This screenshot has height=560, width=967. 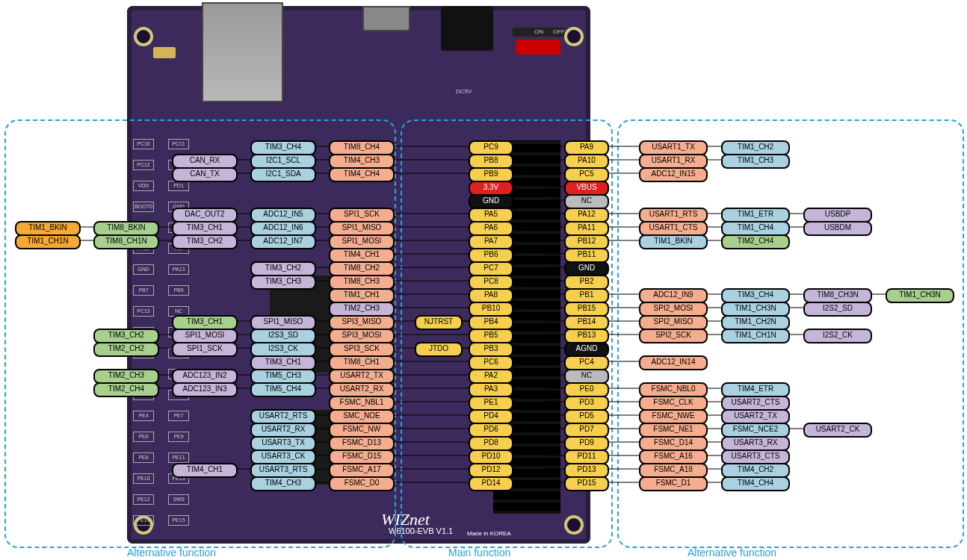 What do you see at coordinates (559, 31) in the screenshot?
I see `off-label: OFF` at bounding box center [559, 31].